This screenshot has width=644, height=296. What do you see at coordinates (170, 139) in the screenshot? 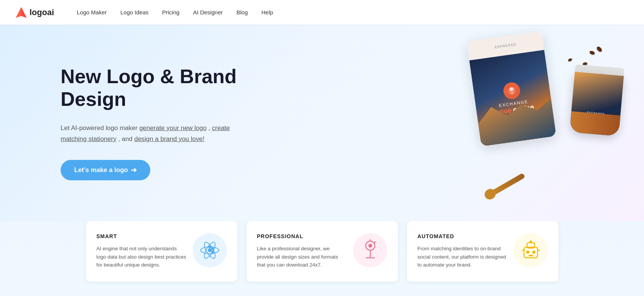
I see `subtitle-link-brand: design a brand you love!` at bounding box center [170, 139].